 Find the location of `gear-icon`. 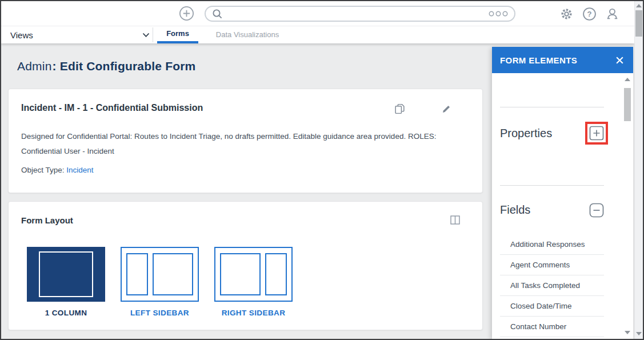

gear-icon is located at coordinates (567, 14).